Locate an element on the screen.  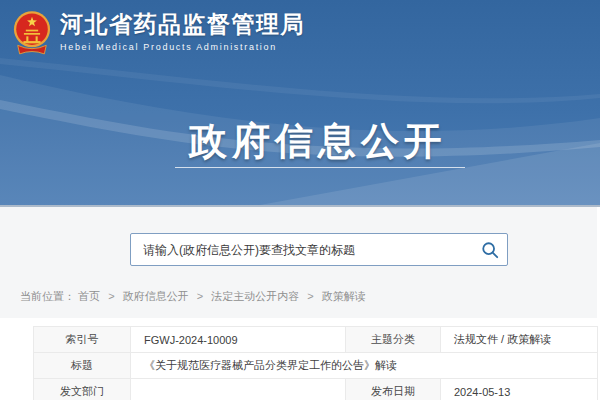
publish-date-value: 2024-05-13 is located at coordinates (520, 390).